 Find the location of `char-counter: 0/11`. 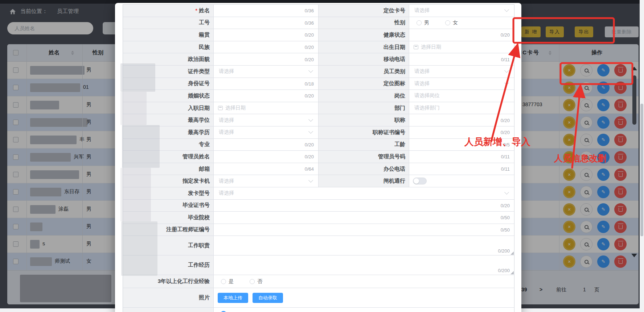

char-counter: 0/11 is located at coordinates (505, 59).